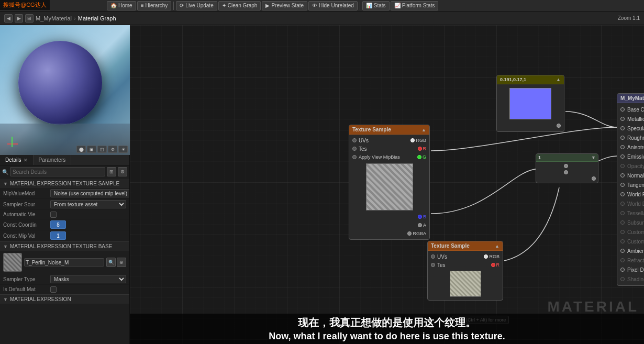  I want to click on prop-mip-val-input, so click(58, 236).